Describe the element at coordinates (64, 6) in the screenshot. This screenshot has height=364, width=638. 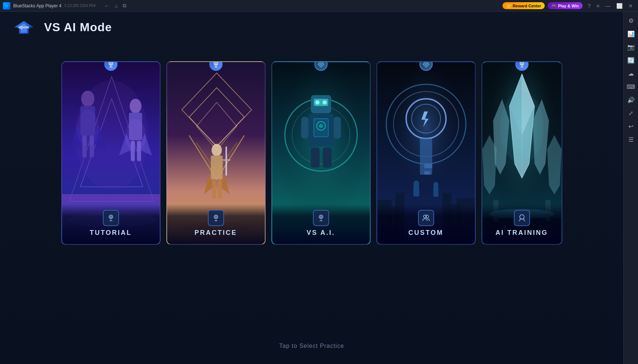
I see `title-bar-left: BlueStacks App Player 4 5.13.200.1014 P6…` at that location.